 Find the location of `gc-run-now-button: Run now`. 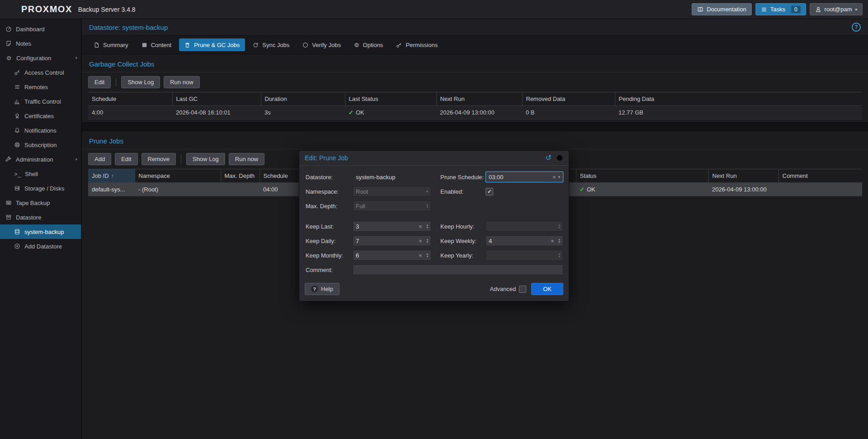

gc-run-now-button: Run now is located at coordinates (182, 82).